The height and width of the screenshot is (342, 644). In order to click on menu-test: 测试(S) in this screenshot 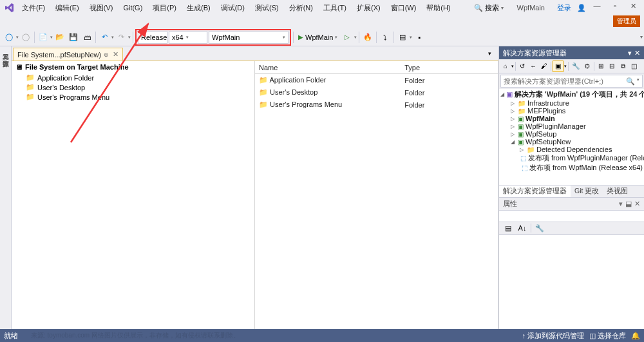, I will do `click(267, 8)`.